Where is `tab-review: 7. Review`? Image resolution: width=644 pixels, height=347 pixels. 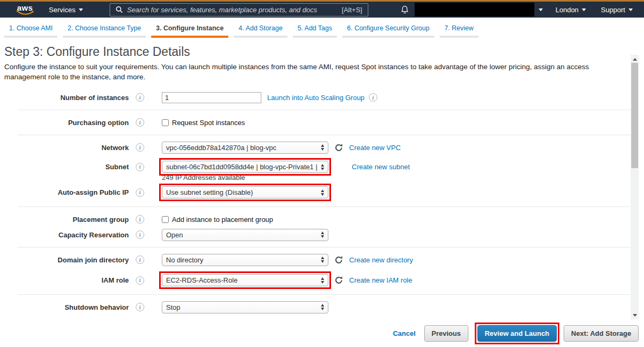
tab-review: 7. Review is located at coordinates (459, 30).